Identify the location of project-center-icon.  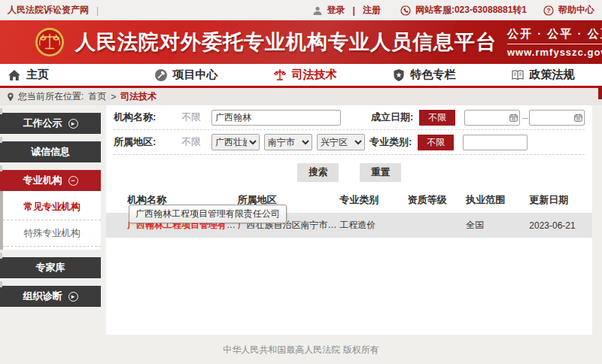
(161, 75).